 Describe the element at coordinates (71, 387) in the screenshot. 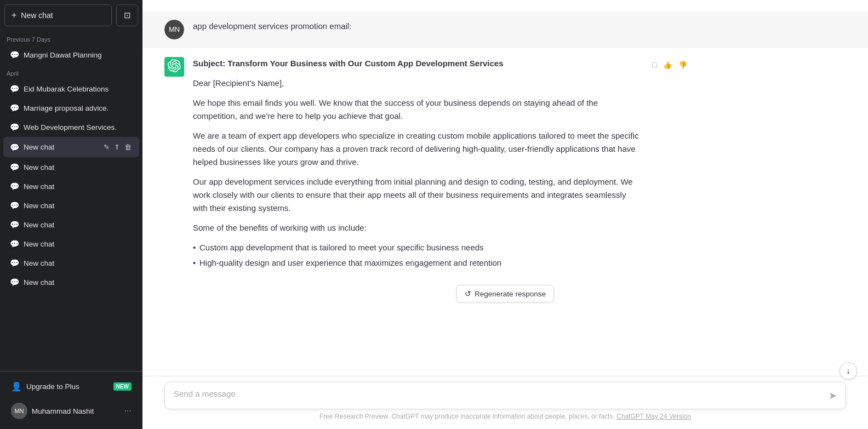

I see `upgrade-button: 👤 Upgrade to Plus NEW` at that location.